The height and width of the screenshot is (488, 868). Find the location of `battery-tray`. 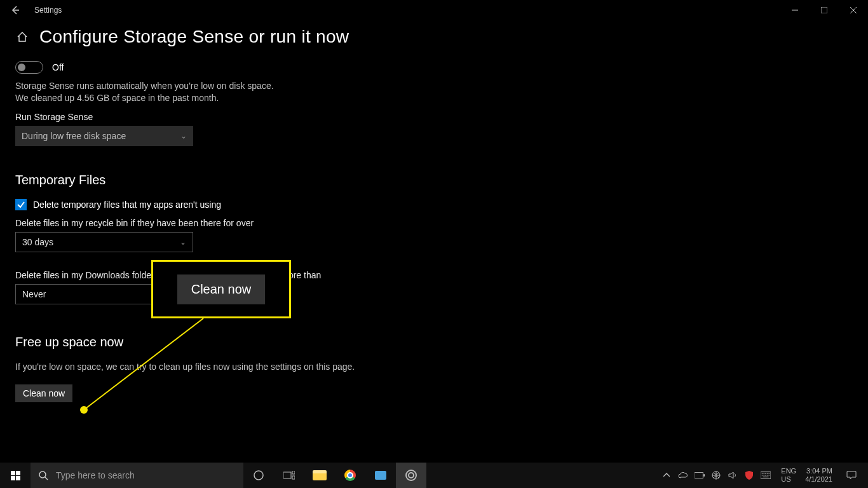

battery-tray is located at coordinates (700, 475).